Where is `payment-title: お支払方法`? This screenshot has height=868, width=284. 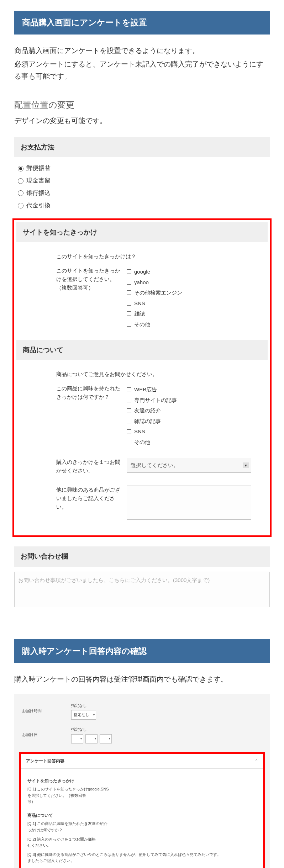
payment-title: お支払方法 is located at coordinates (142, 147).